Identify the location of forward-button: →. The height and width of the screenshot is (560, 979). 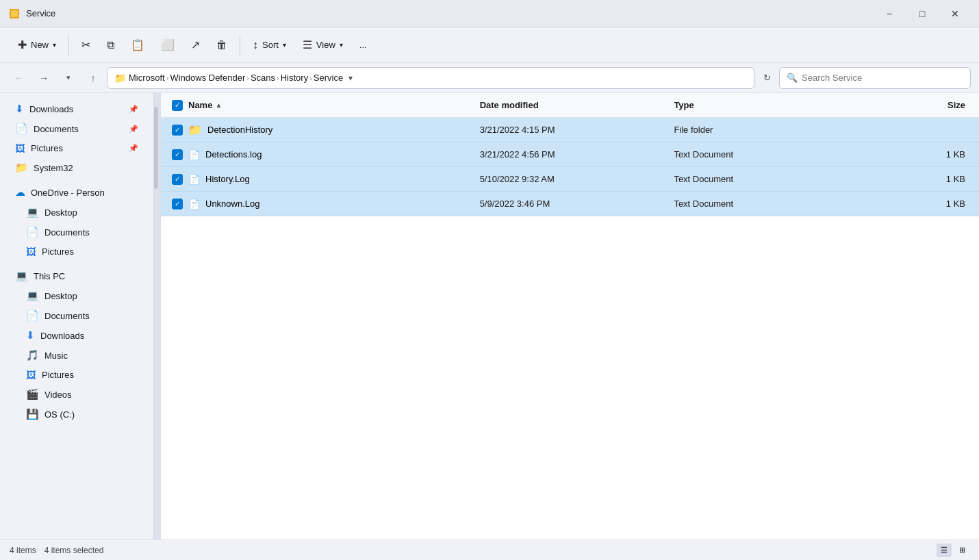
(44, 78).